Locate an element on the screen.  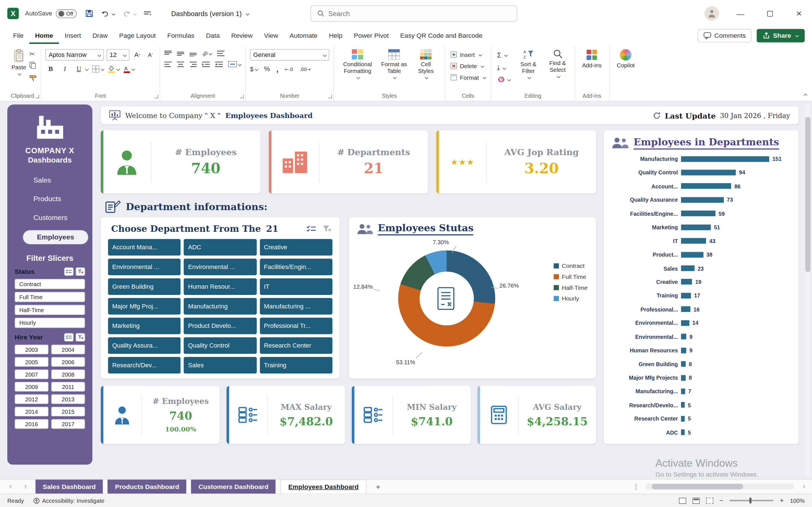
department-button: ADC is located at coordinates (220, 247).